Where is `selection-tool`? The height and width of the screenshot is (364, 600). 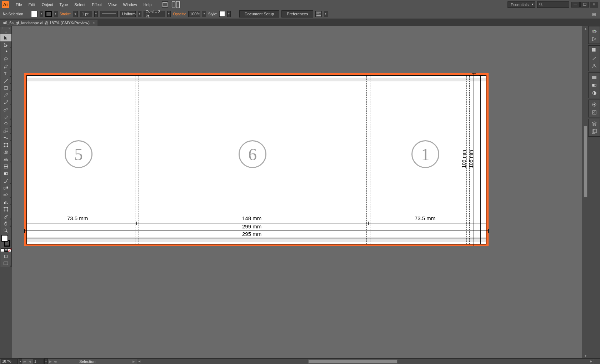
selection-tool is located at coordinates (6, 38).